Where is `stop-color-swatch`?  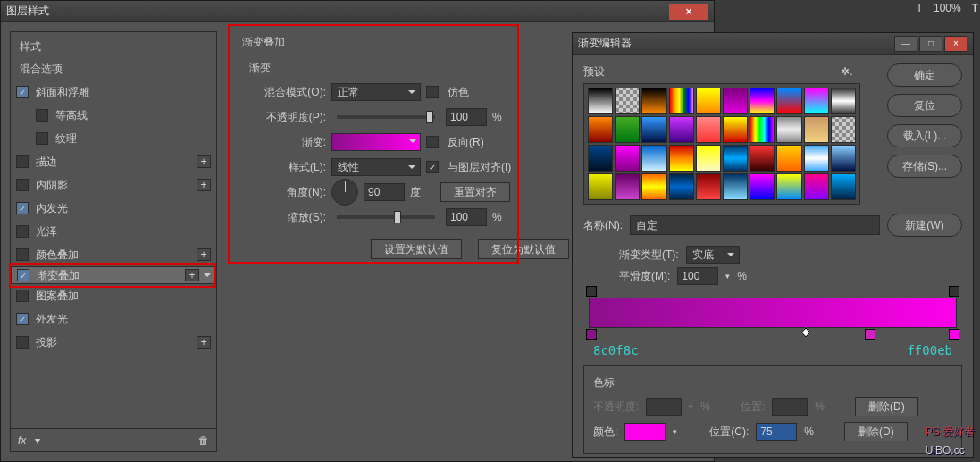 stop-color-swatch is located at coordinates (645, 432).